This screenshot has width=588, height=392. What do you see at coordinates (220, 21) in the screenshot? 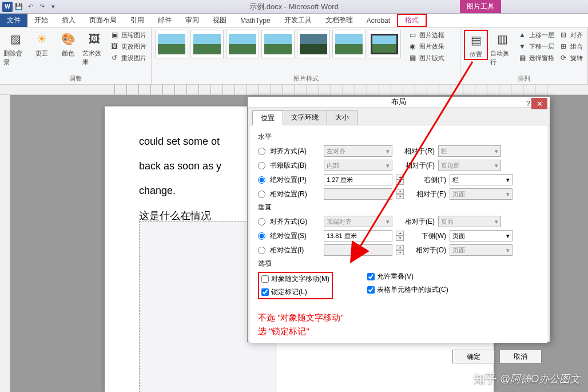
I see `tab-view: 视图` at bounding box center [220, 21].